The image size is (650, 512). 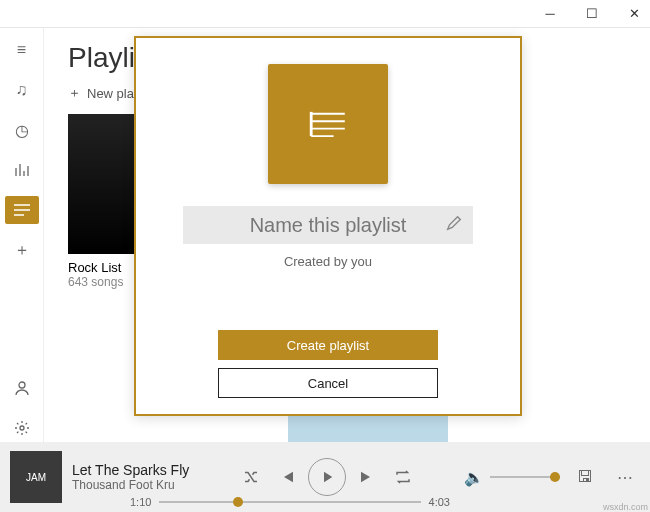 What do you see at coordinates (22, 428) in the screenshot?
I see `gear-icon` at bounding box center [22, 428].